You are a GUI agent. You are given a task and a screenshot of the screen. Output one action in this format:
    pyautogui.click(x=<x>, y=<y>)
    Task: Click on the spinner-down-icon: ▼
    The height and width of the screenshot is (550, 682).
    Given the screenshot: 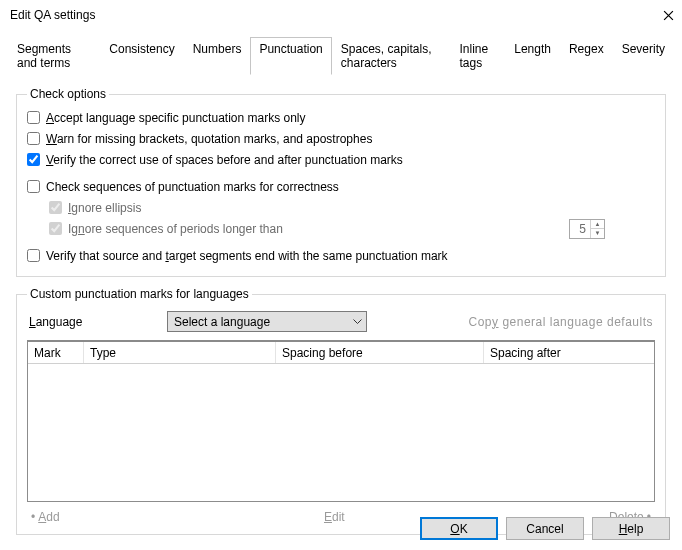 What is the action you would take?
    pyautogui.click(x=598, y=234)
    